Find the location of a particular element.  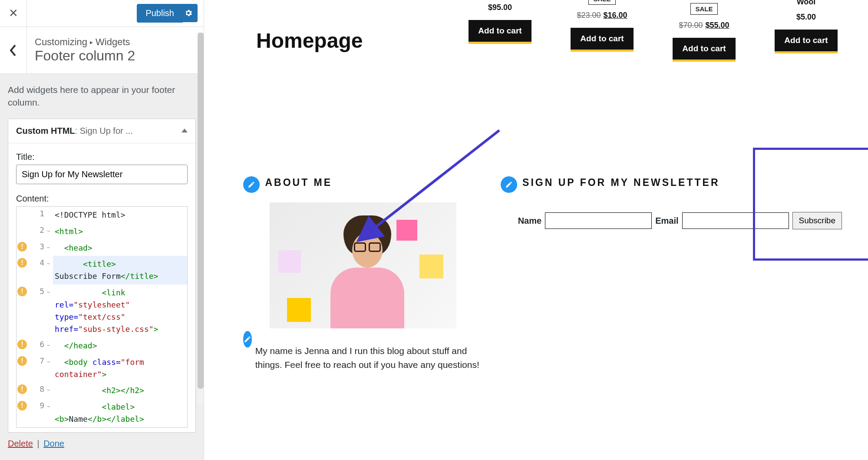

widget-header: Custom HTML : Sign Up for ... is located at coordinates (102, 131).